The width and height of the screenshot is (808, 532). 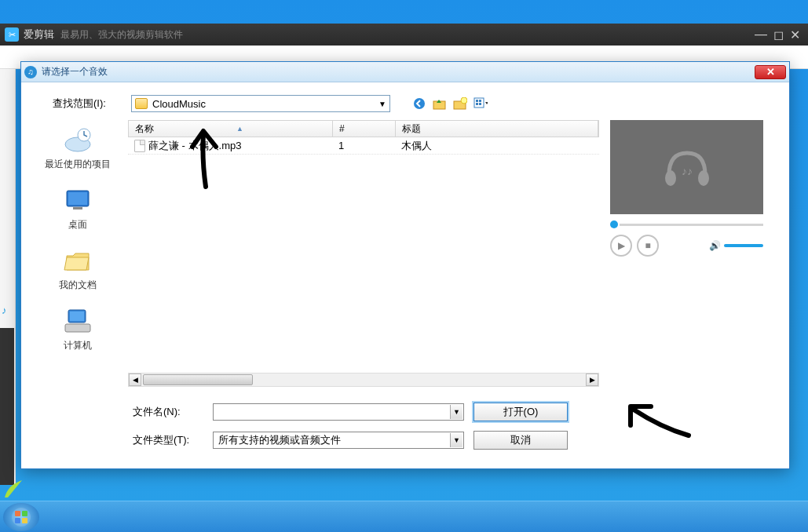 What do you see at coordinates (261, 104) in the screenshot?
I see `look-in-combo: CloudMusic ▼` at bounding box center [261, 104].